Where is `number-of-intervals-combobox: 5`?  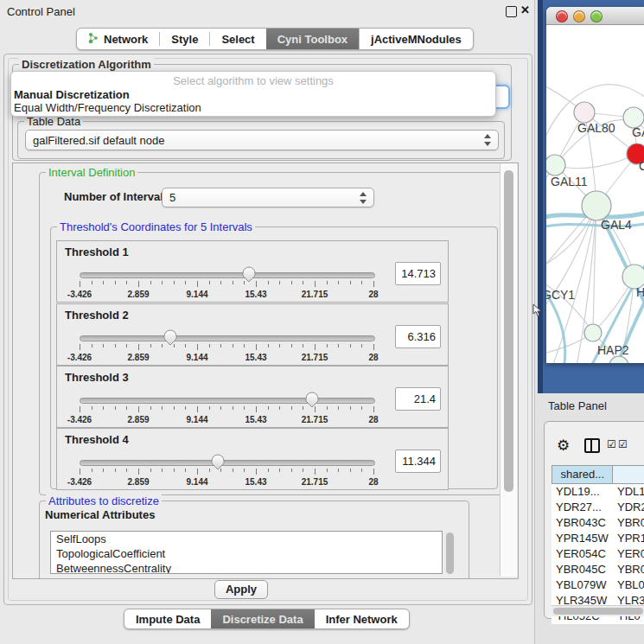
number-of-intervals-combobox: 5 is located at coordinates (268, 197).